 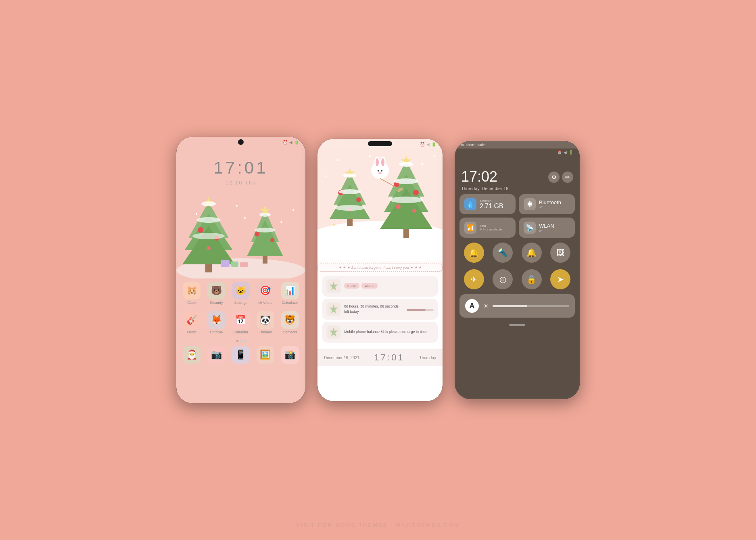 I want to click on cc-btn-img: 🖼, so click(x=560, y=253).